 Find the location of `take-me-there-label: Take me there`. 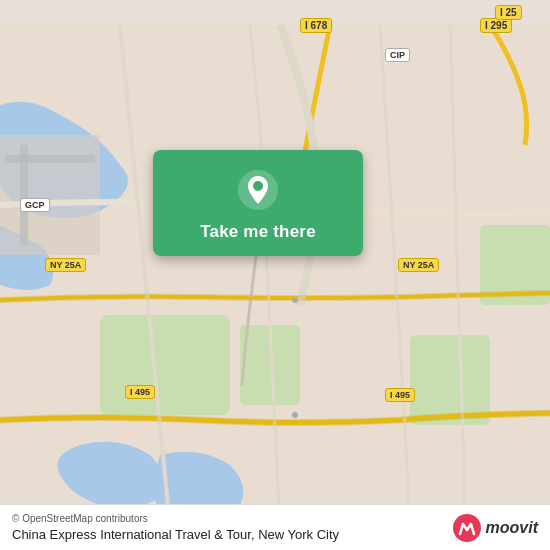

take-me-there-label: Take me there is located at coordinates (258, 232).